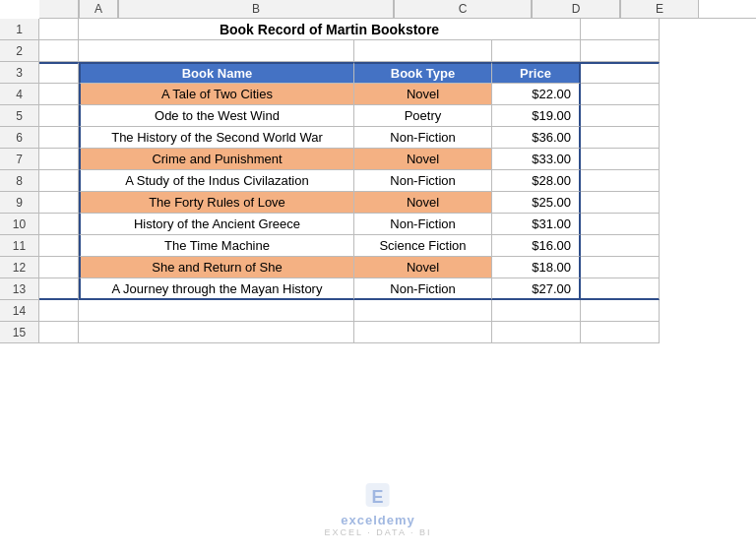 The width and height of the screenshot is (756, 555). Describe the element at coordinates (217, 94) in the screenshot. I see `cell-4b: A Tale of Two Cities` at that location.